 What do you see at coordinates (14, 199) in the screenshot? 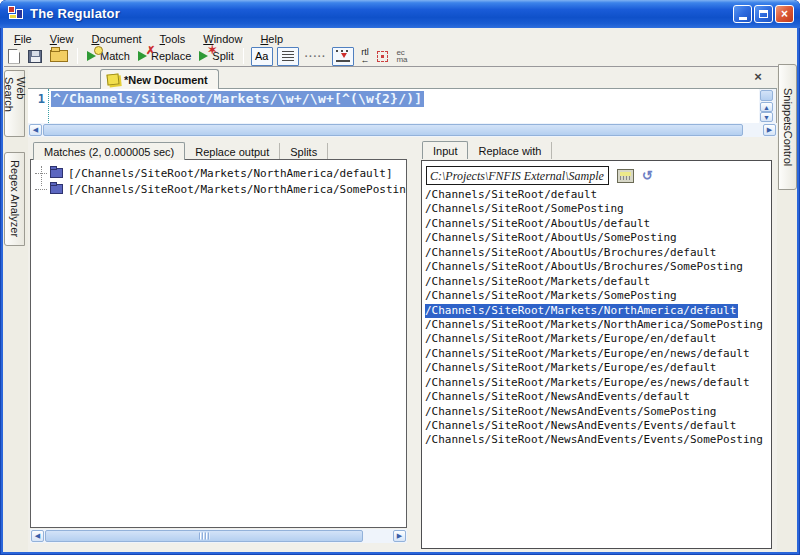
I see `sidebar-tab-regex-analyzer: Regex Analyzer` at bounding box center [14, 199].